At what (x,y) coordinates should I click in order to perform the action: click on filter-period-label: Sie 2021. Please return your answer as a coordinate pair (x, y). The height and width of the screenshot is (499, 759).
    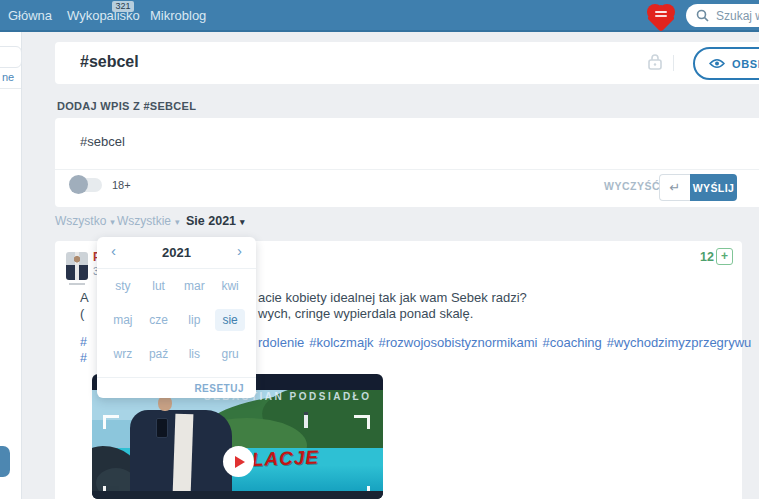
    Looking at the image, I should click on (211, 221).